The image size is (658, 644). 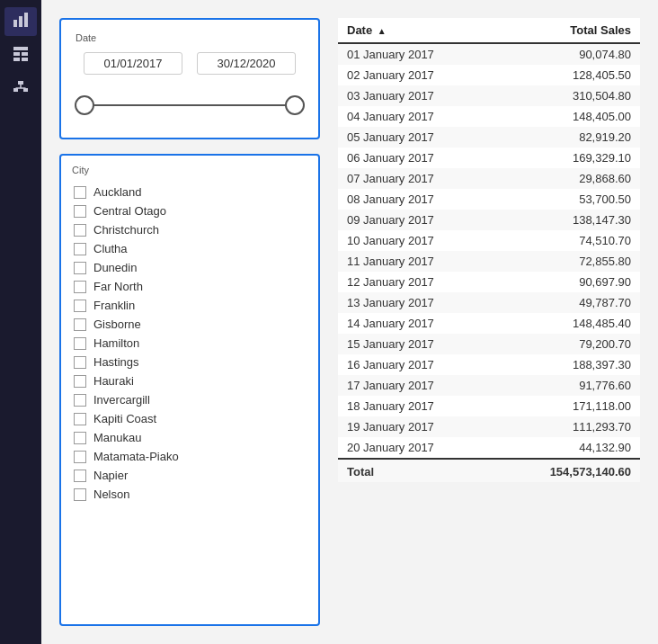 I want to click on cell-sales: 128,405.50, so click(x=566, y=76).